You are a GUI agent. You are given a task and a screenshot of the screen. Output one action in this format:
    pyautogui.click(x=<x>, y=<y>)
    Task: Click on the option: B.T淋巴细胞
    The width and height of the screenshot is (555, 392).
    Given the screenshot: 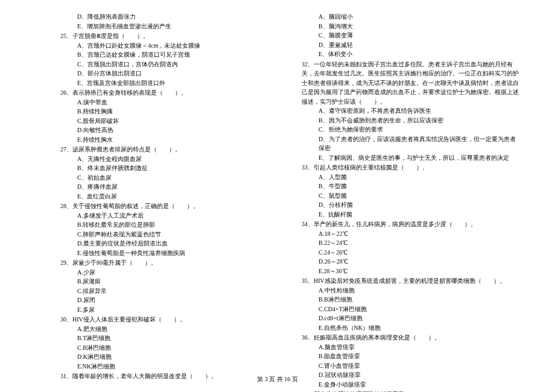 What is the action you would take?
    pyautogui.click(x=169, y=338)
    